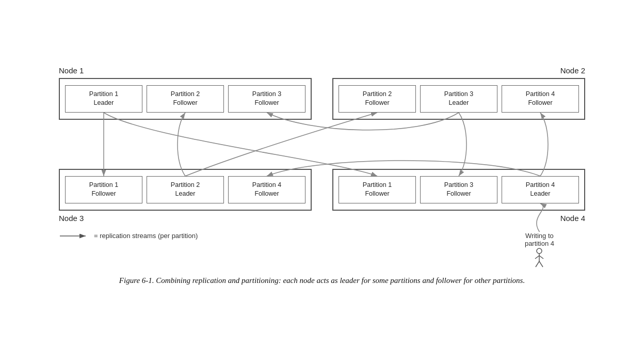 Image resolution: width=644 pixels, height=347 pixels. I want to click on legend-arrow-icon, so click(74, 236).